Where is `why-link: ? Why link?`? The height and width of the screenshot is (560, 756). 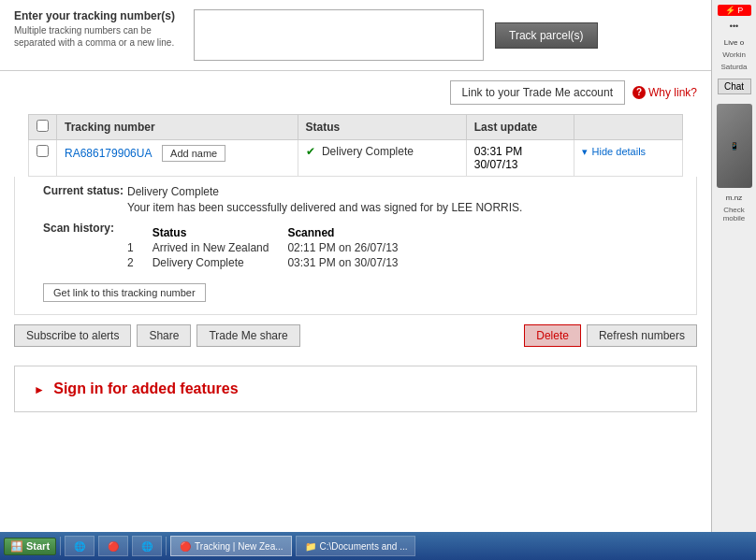 why-link: ? Why link? is located at coordinates (664, 93).